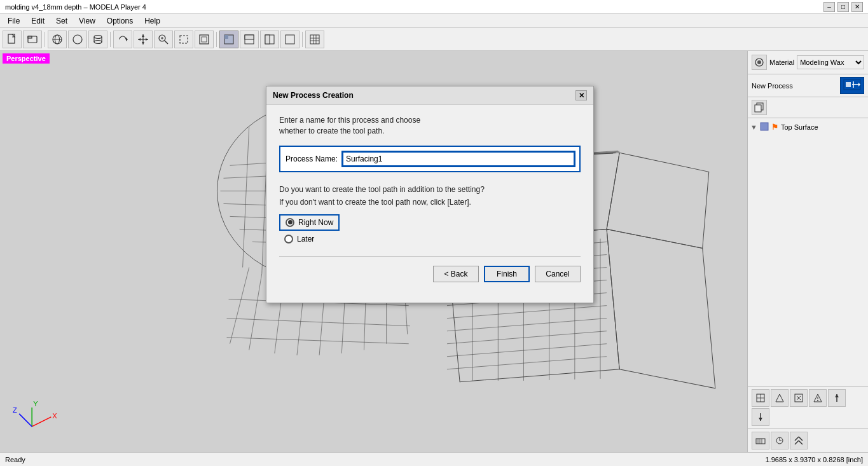  I want to click on front-view-btn, so click(249, 39).